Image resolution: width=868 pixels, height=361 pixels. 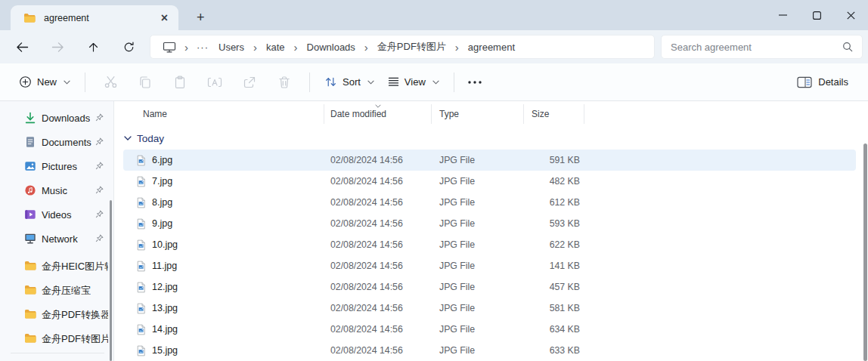 What do you see at coordinates (57, 166) in the screenshot?
I see `sidebar-item-pictures: Pictures` at bounding box center [57, 166].